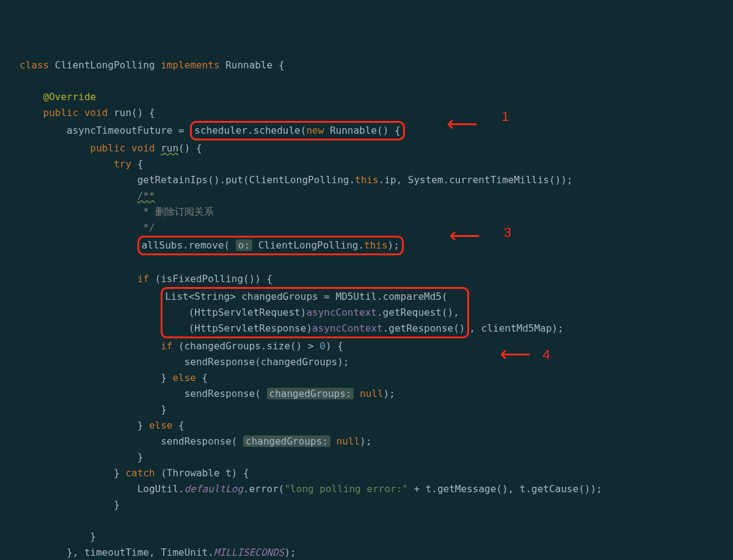 This screenshot has width=733, height=560. Describe the element at coordinates (105, 65) in the screenshot. I see `class-name: ClientLongPolling` at that location.